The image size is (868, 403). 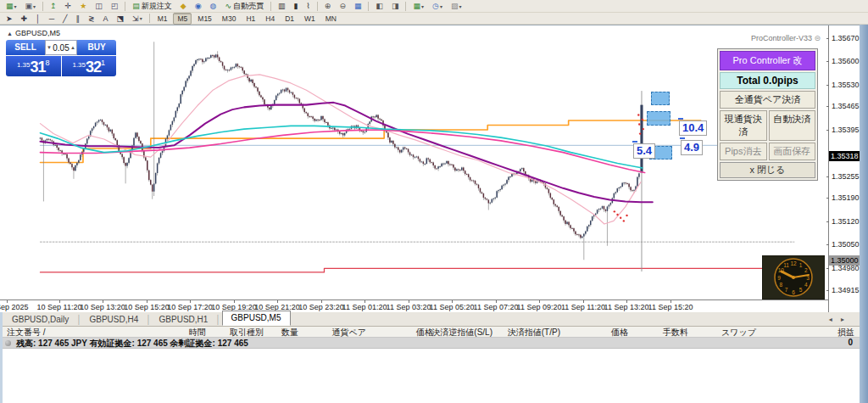 I want to click on indicators-button: ▦▾, so click(x=419, y=6).